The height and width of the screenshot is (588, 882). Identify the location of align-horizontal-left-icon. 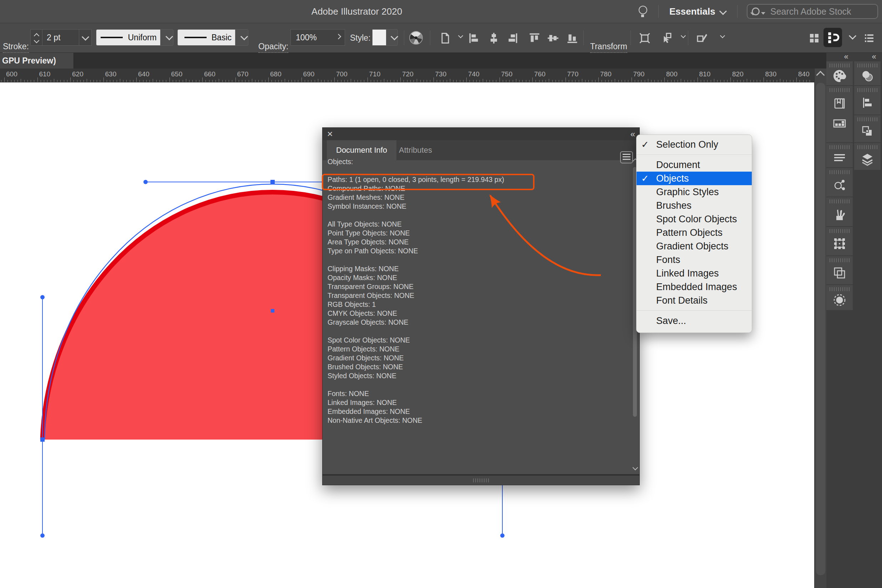
(474, 38).